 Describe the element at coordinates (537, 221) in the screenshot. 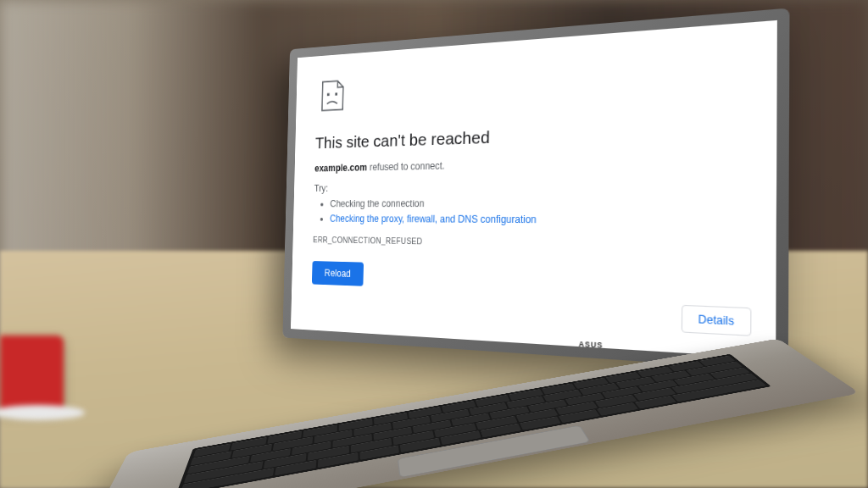

I see `suggestion-check-proxy: Checking the proxy, firewall, and DNS co…` at that location.